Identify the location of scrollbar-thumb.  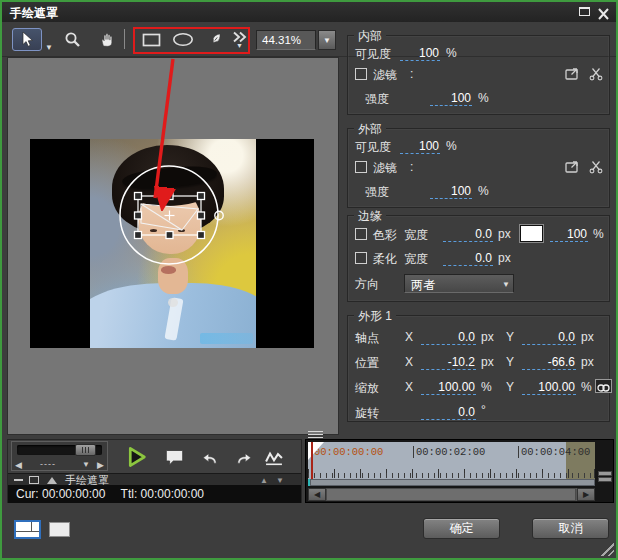
(451, 494).